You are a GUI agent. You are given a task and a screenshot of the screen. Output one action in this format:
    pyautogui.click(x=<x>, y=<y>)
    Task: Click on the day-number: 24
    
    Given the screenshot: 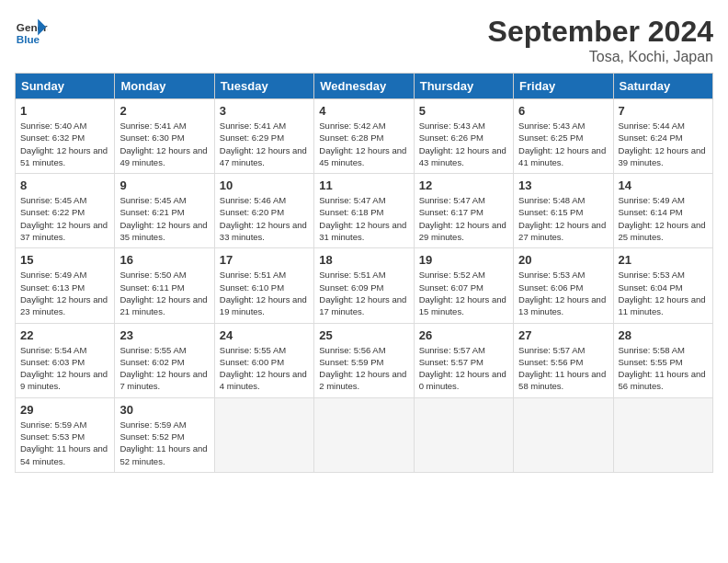 What is the action you would take?
    pyautogui.click(x=265, y=335)
    